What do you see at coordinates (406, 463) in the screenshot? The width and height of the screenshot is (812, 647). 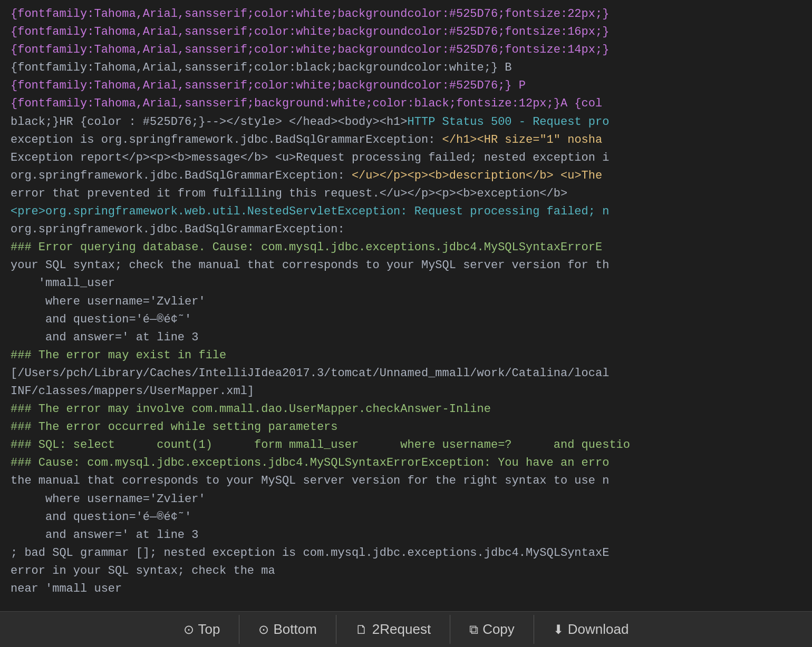 I see `code-line: ### Cause: com.mysql.jdbc.exceptions.jdb…` at bounding box center [406, 463].